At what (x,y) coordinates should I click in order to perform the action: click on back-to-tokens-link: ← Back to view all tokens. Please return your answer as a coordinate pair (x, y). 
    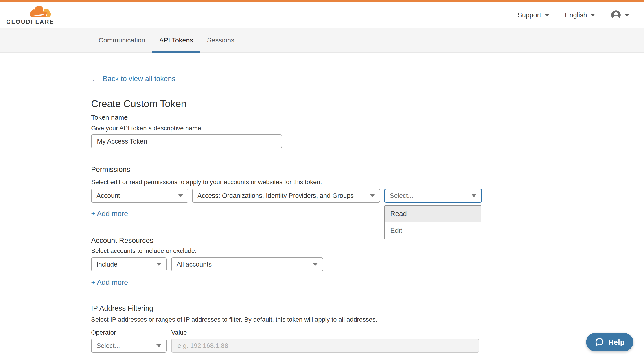
    Looking at the image, I should click on (133, 79).